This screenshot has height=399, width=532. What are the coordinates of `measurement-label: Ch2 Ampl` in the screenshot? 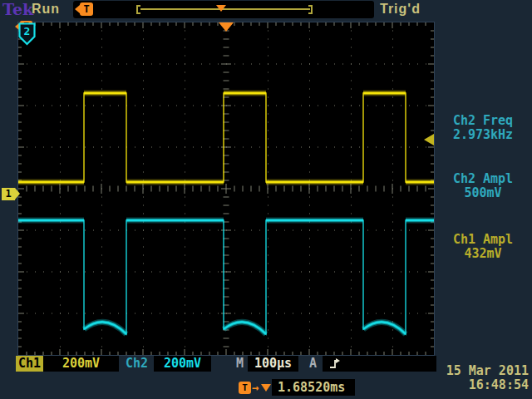 It's located at (483, 180).